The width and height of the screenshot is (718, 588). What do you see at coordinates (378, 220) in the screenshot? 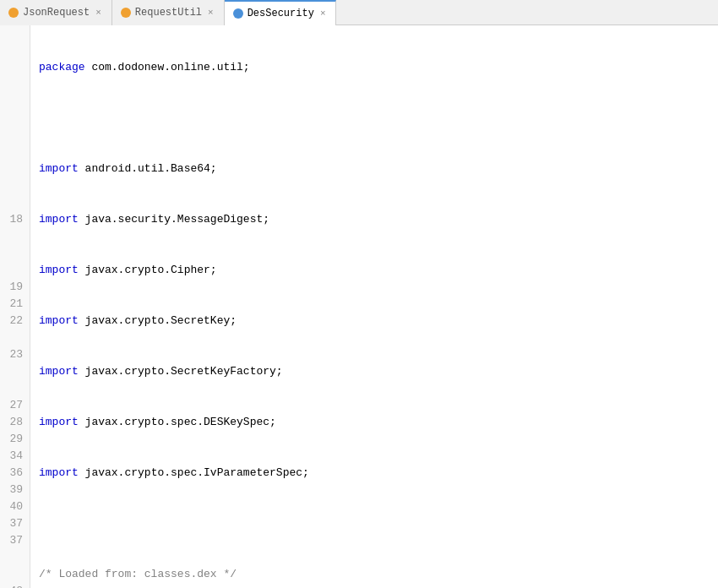
I see `code-line-4: import java.security.MessageDigest;` at bounding box center [378, 220].